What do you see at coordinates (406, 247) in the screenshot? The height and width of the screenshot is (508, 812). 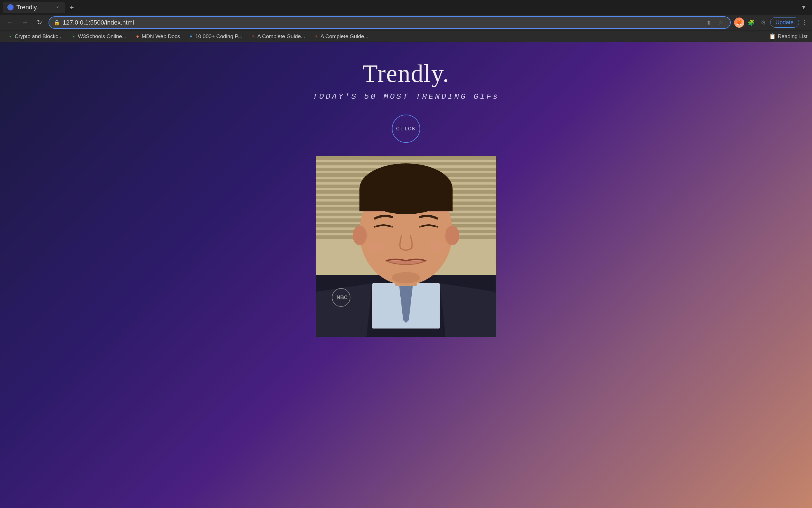 I see `gif-image: NBC` at bounding box center [406, 247].